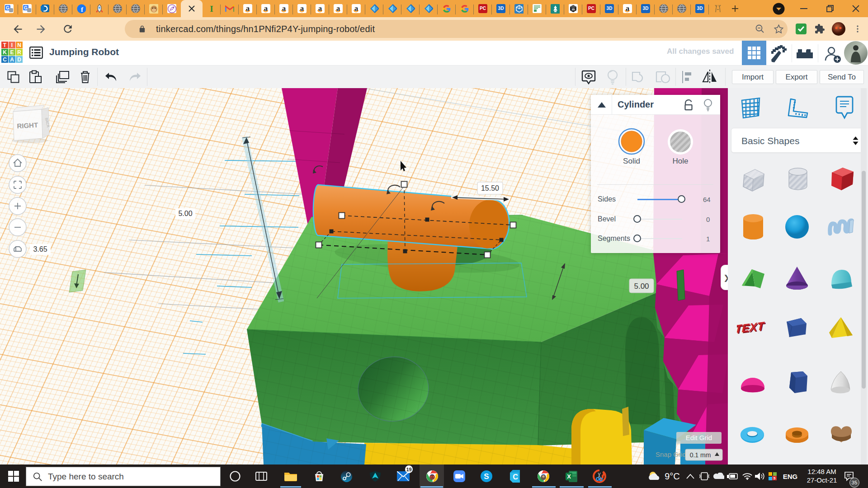 The height and width of the screenshot is (488, 868). What do you see at coordinates (671, 455) in the screenshot?
I see `svg-text: Snap Grid` at bounding box center [671, 455].